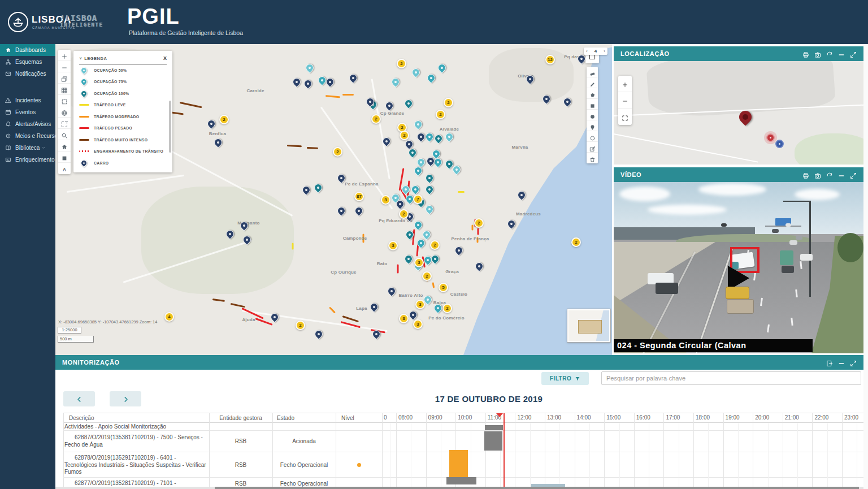  Describe the element at coordinates (28, 73) in the screenshot. I see `sidebar-item-notifica-es: Notificações` at that location.